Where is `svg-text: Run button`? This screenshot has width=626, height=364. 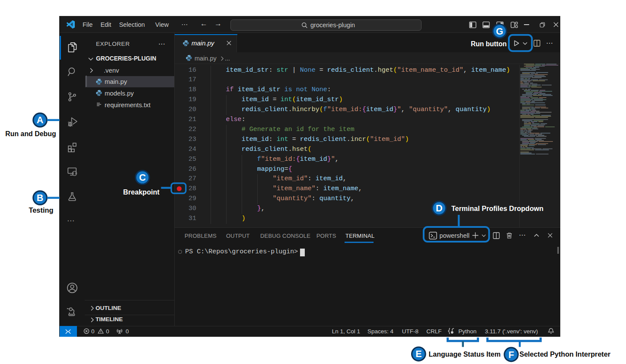 svg-text: Run button is located at coordinates (489, 44).